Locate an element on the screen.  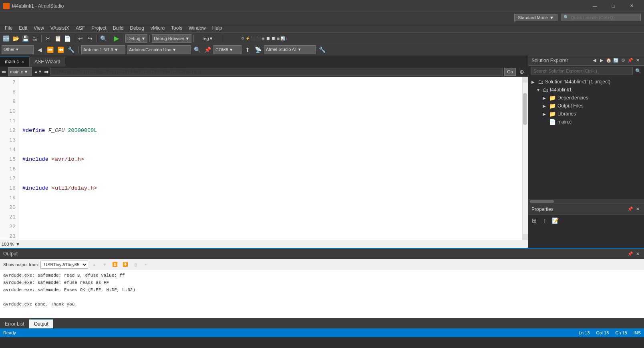
search-btn: 🔍 is located at coordinates (197, 50).